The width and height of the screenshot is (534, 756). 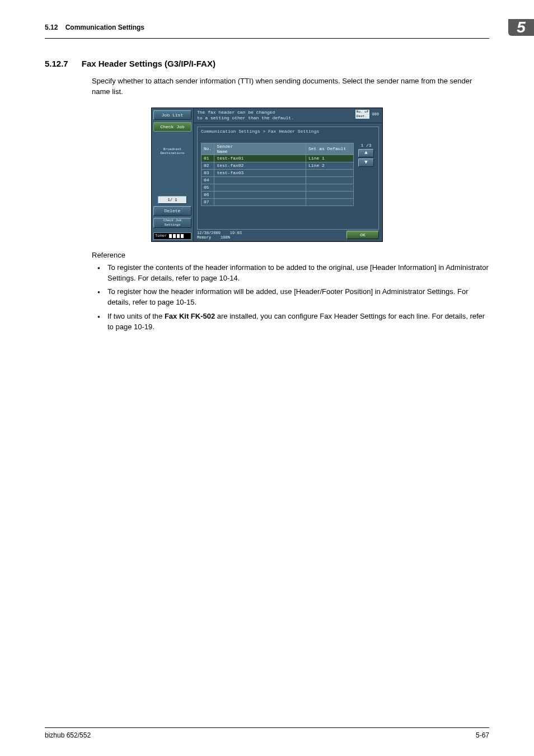 What do you see at coordinates (172, 211) in the screenshot?
I see `delete-button: Delete` at bounding box center [172, 211].